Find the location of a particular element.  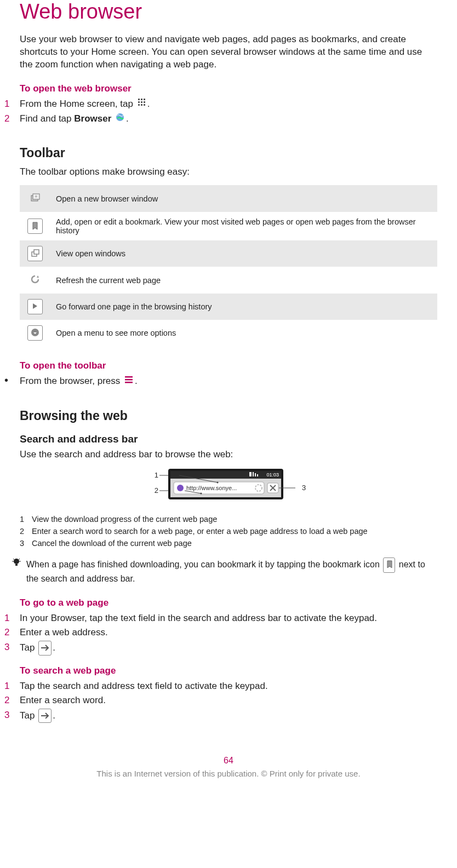

open-browser-step-1: 1 From the Home screen, tap . is located at coordinates (229, 104).